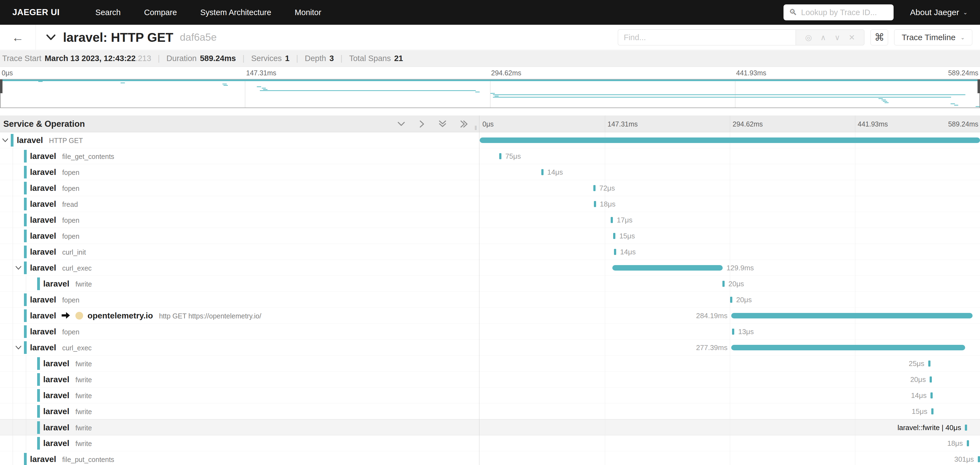 The height and width of the screenshot is (465, 980). I want to click on span-row: laravelfopen72μs, so click(490, 188).